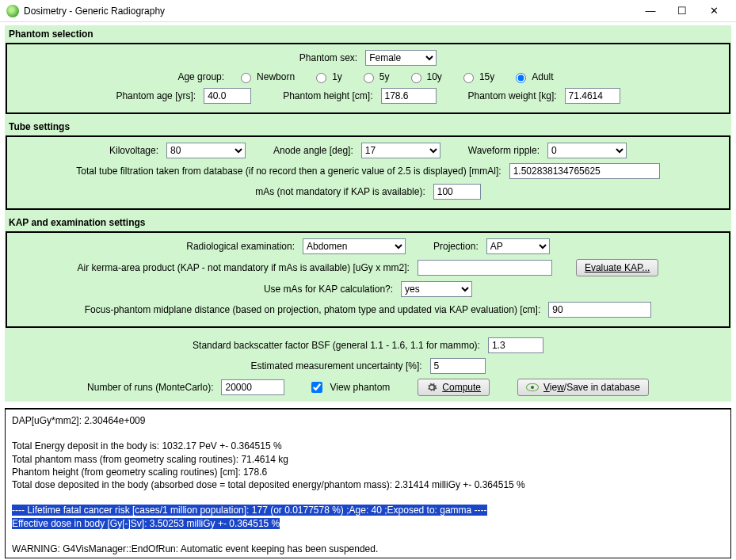 Image resolution: width=736 pixels, height=560 pixels. What do you see at coordinates (532, 387) in the screenshot?
I see `eye-icon` at bounding box center [532, 387].